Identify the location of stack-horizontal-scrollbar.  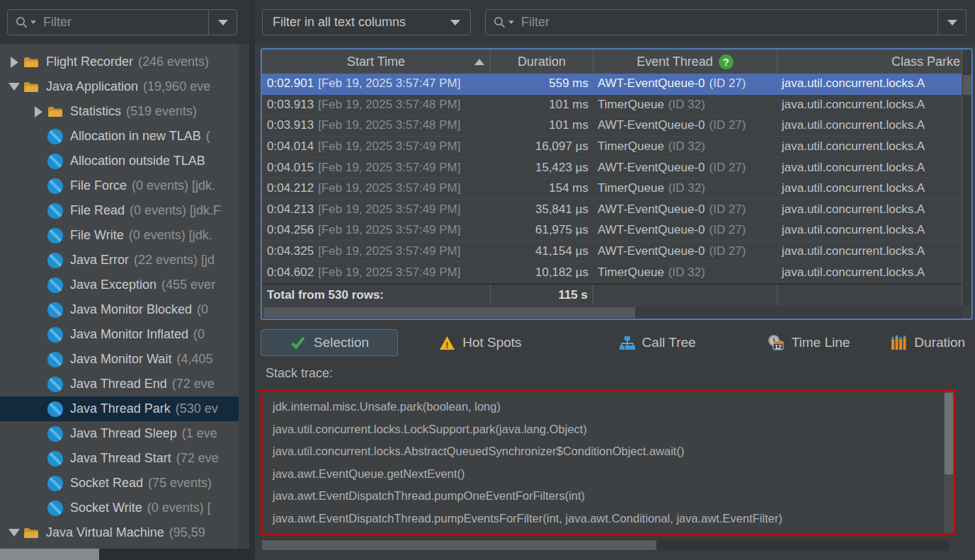
(605, 545).